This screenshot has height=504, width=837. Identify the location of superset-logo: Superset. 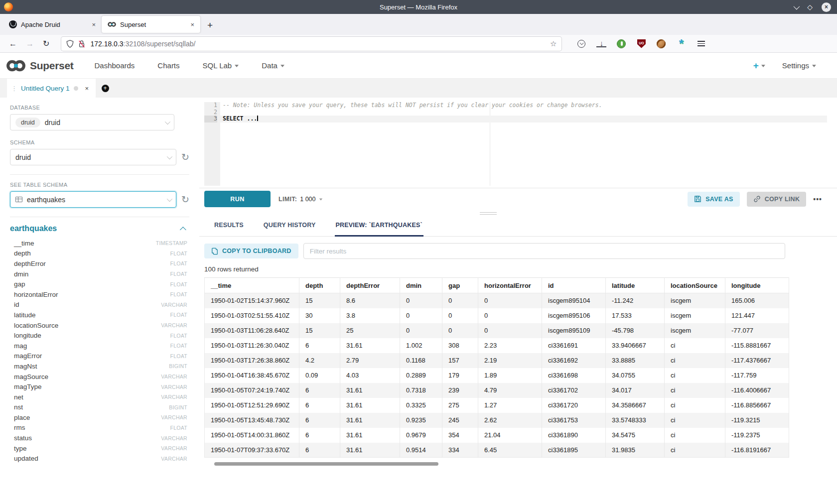
(40, 66).